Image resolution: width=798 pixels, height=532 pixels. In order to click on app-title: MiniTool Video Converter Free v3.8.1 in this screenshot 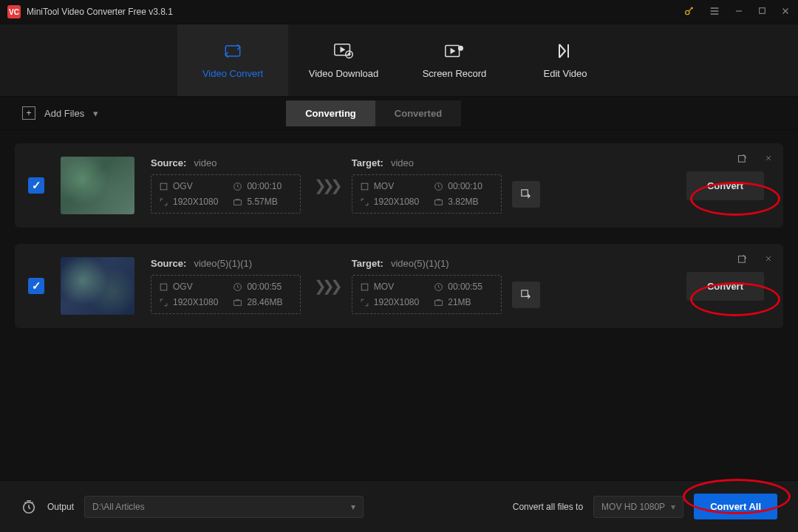, I will do `click(355, 12)`.